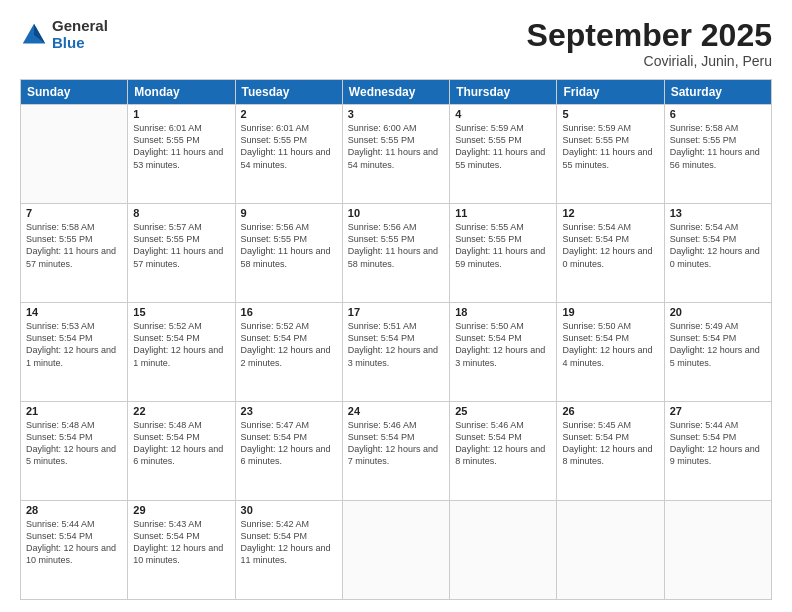 The width and height of the screenshot is (792, 612). I want to click on day-info-5: Sunrise: 5:59 AM Sunset: 5:55 PM Dayligh…, so click(610, 146).